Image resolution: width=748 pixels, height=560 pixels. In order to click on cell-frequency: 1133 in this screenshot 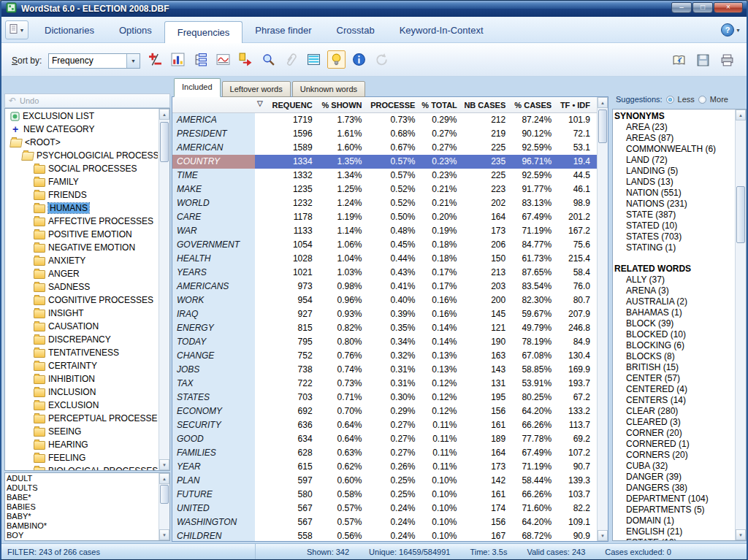, I will do `click(287, 231)`.